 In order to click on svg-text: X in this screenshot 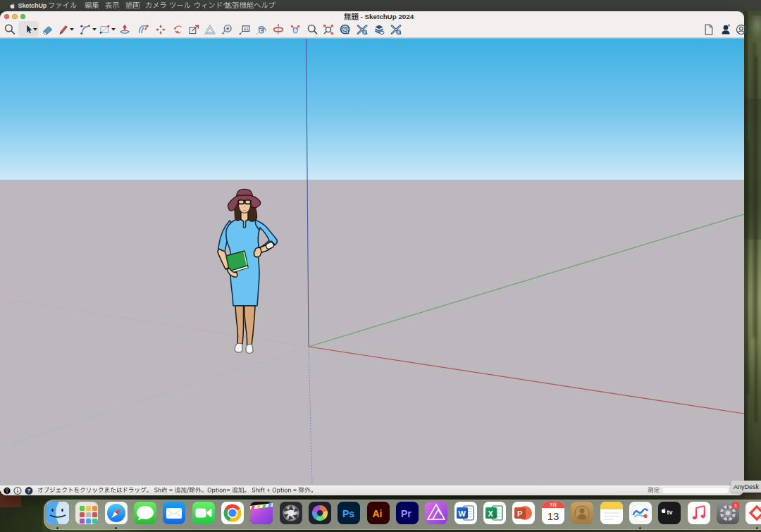, I will do `click(491, 514)`.